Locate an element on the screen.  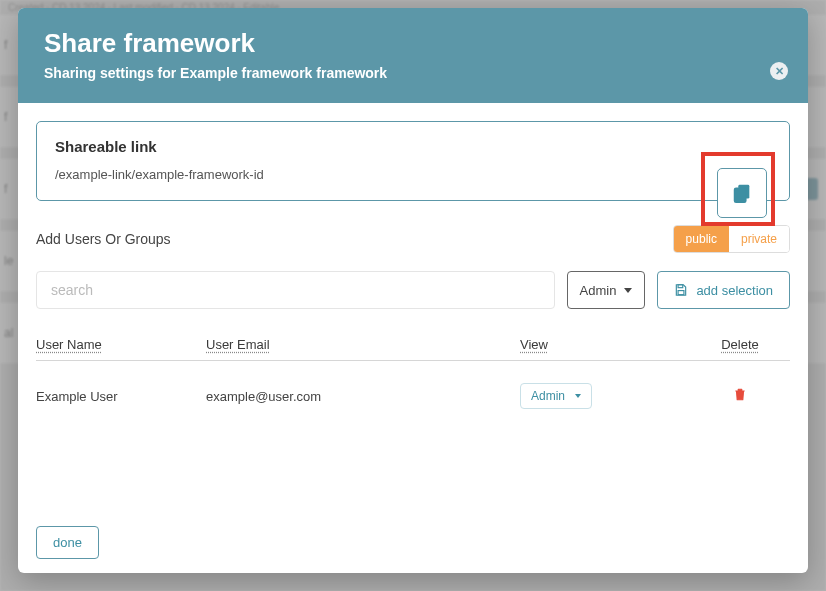
close-button: ✕ is located at coordinates (779, 71).